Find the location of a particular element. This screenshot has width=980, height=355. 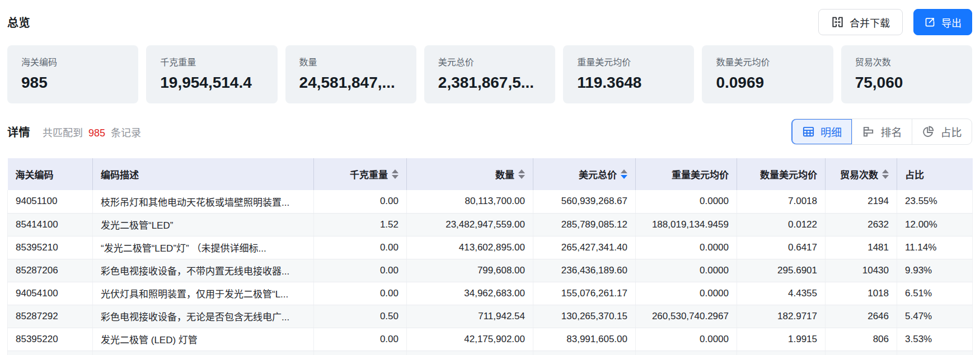

cell-2-4: 265,427,341.40 is located at coordinates (584, 247).